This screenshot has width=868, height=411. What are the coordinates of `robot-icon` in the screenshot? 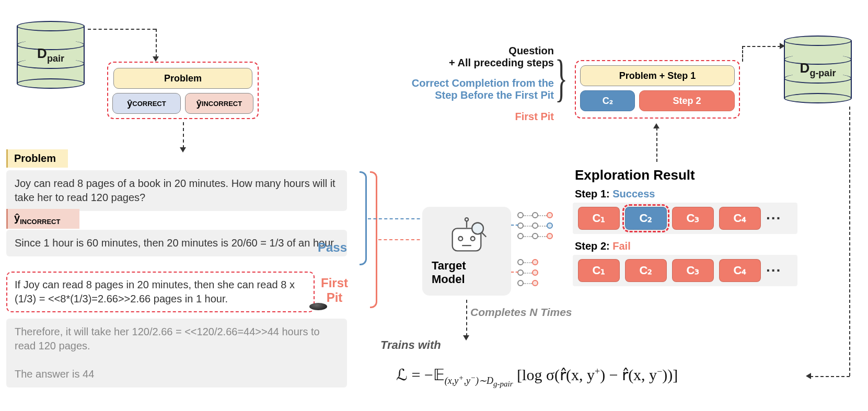 It's located at (467, 237).